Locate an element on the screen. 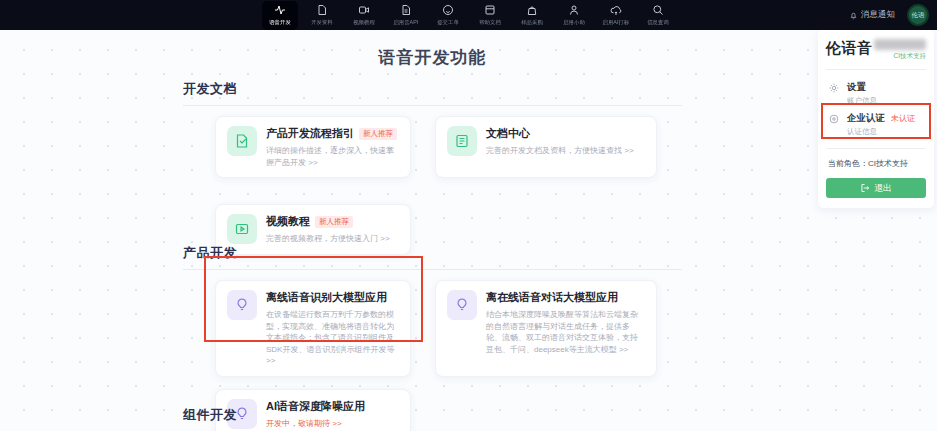  card-desc: 详细的操作描述，逐步深入，快速掌握产品开发 >> is located at coordinates (332, 156).